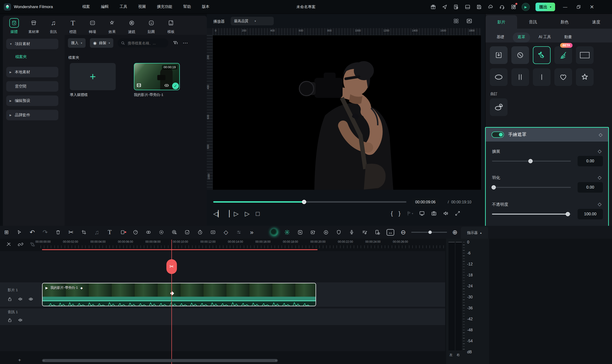  I want to click on restore-button, so click(579, 7).